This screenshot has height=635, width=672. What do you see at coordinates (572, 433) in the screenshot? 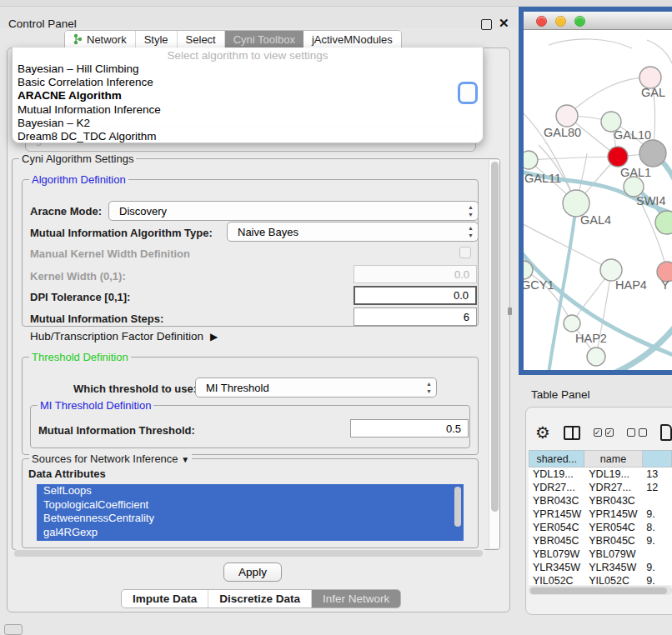
I see `split-columns-icon` at bounding box center [572, 433].